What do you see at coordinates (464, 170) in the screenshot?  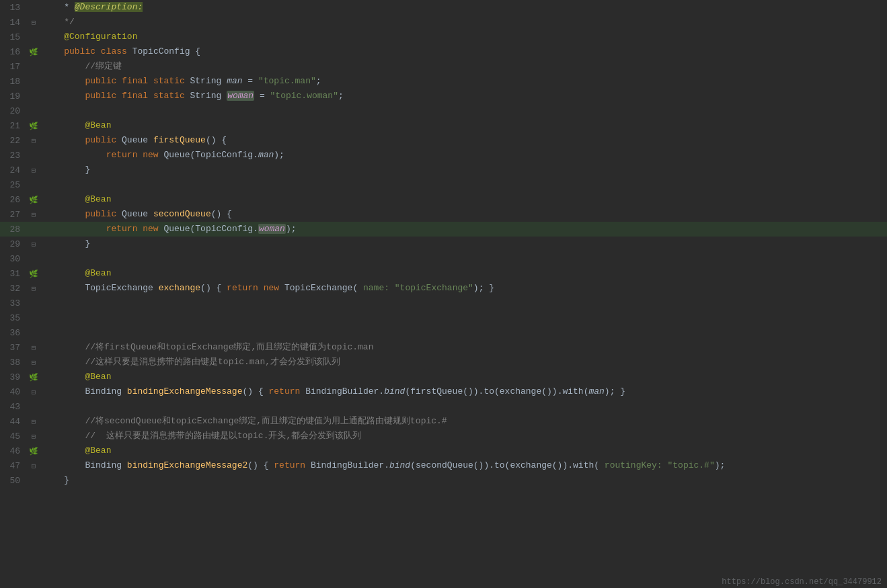 I see `line-content-24: }` at bounding box center [464, 170].